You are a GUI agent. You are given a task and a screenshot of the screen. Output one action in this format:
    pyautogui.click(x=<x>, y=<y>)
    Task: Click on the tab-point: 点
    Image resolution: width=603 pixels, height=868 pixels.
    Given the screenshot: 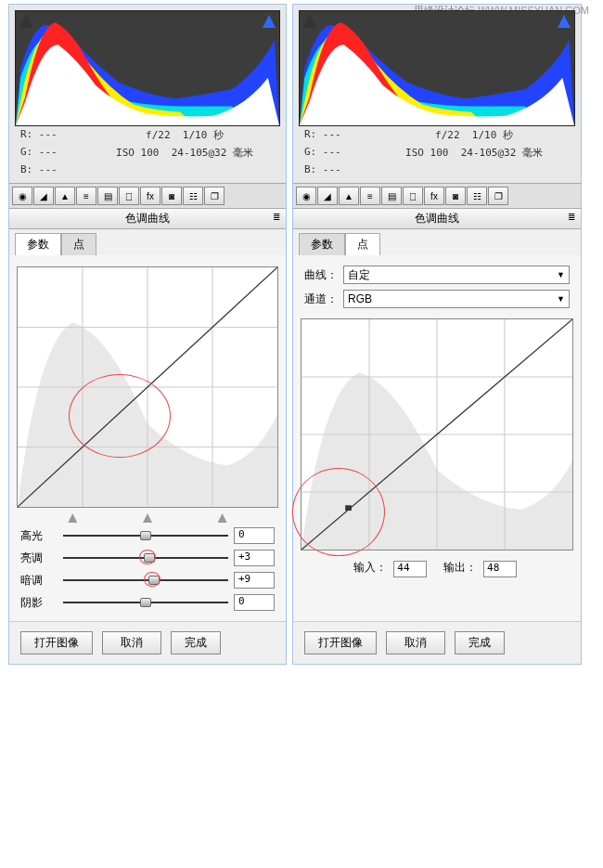 What is the action you would take?
    pyautogui.click(x=79, y=244)
    